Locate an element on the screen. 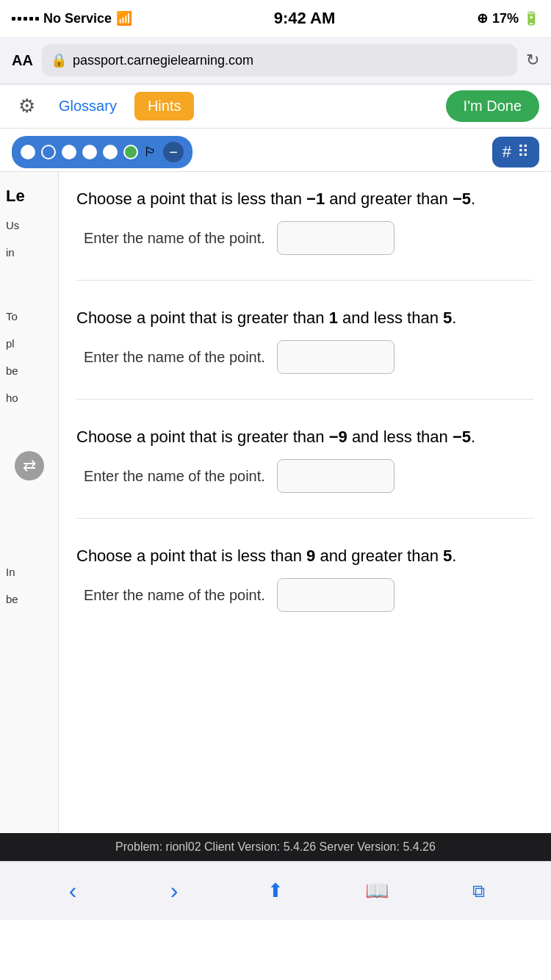 Image resolution: width=551 pixels, height=980 pixels. sidebar-in: in is located at coordinates (29, 253).